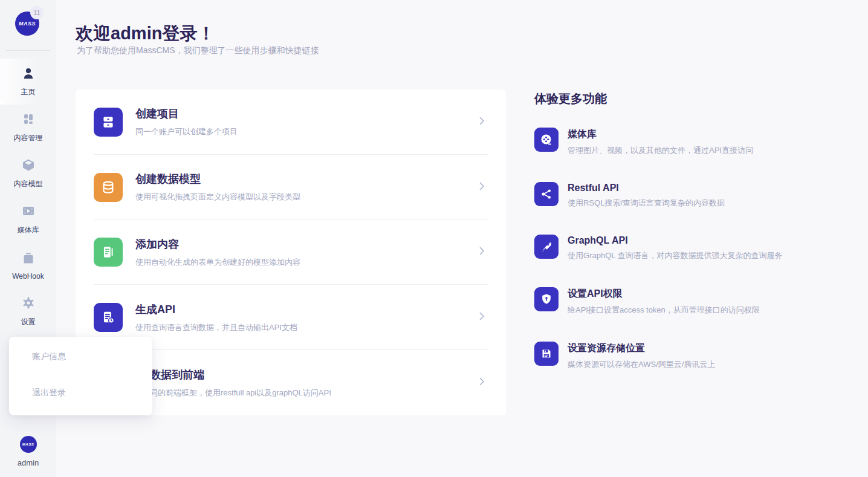 The image size is (868, 477). What do you see at coordinates (691, 141) in the screenshot?
I see `feature-media-library: 媒体库 管理图片、视频，以及其他的文件，通过API直接访问` at bounding box center [691, 141].